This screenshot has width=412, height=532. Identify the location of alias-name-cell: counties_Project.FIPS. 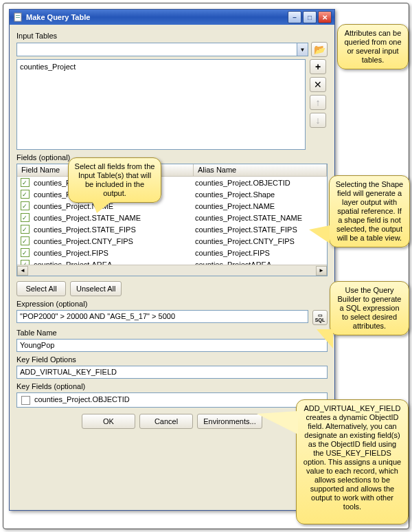
(260, 253).